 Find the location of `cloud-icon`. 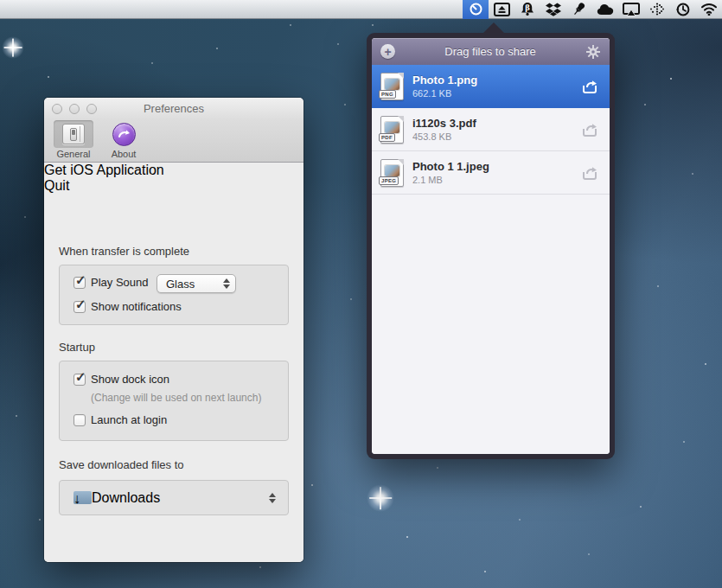

cloud-icon is located at coordinates (605, 10).